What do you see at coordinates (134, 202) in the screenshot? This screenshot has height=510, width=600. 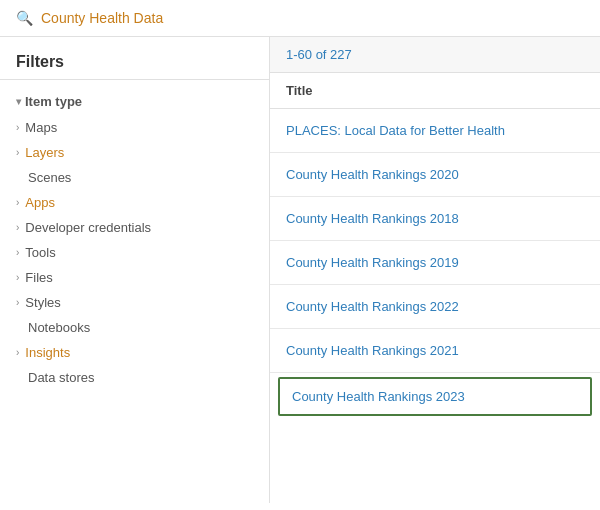 I see `sidebar-item-apps: › Apps` at bounding box center [134, 202].